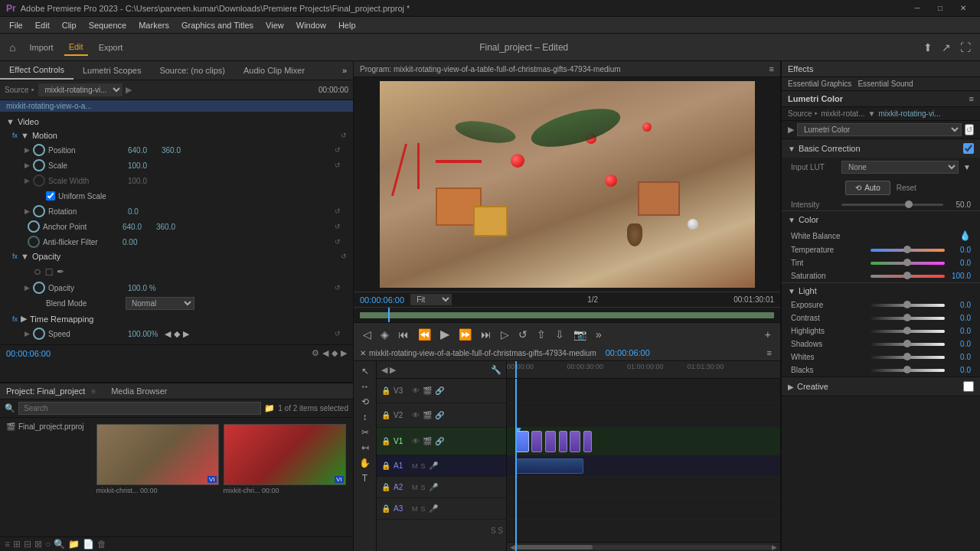 Image resolution: width=980 pixels, height=551 pixels. I want to click on a1-mic-btn: 🎤, so click(433, 465).